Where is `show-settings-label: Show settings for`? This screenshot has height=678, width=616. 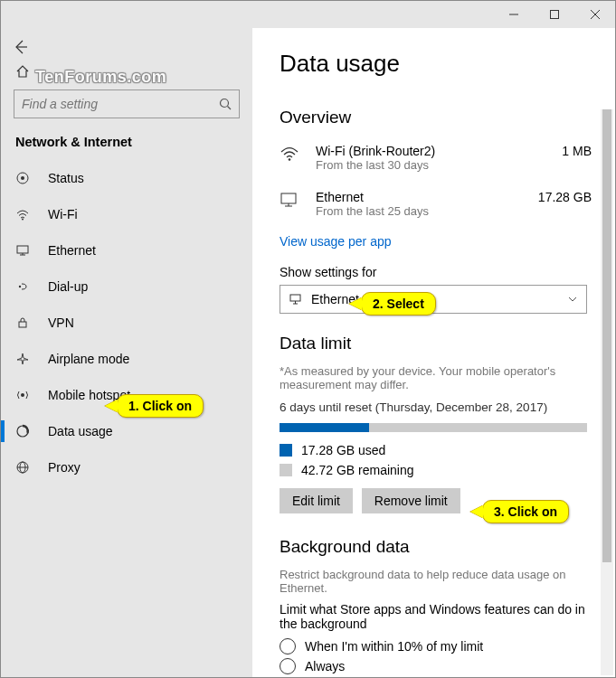 show-settings-label: Show settings for is located at coordinates (440, 272).